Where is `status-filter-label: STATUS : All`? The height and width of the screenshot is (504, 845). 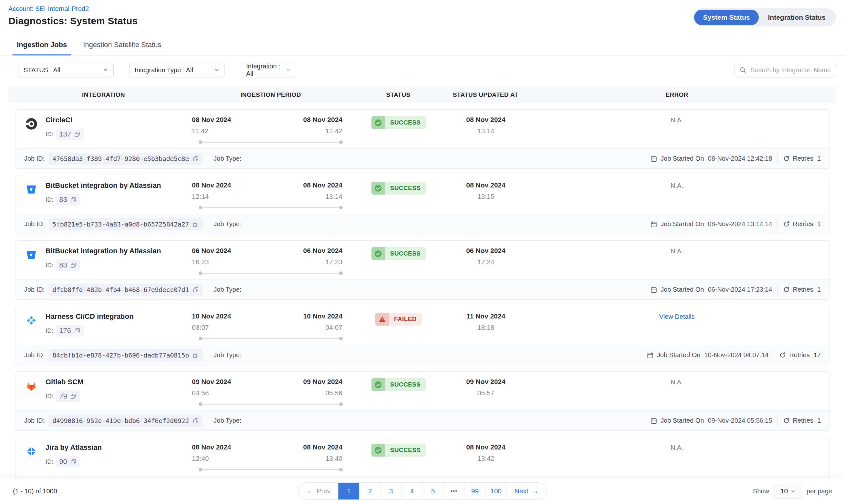 status-filter-label: STATUS : All is located at coordinates (42, 70).